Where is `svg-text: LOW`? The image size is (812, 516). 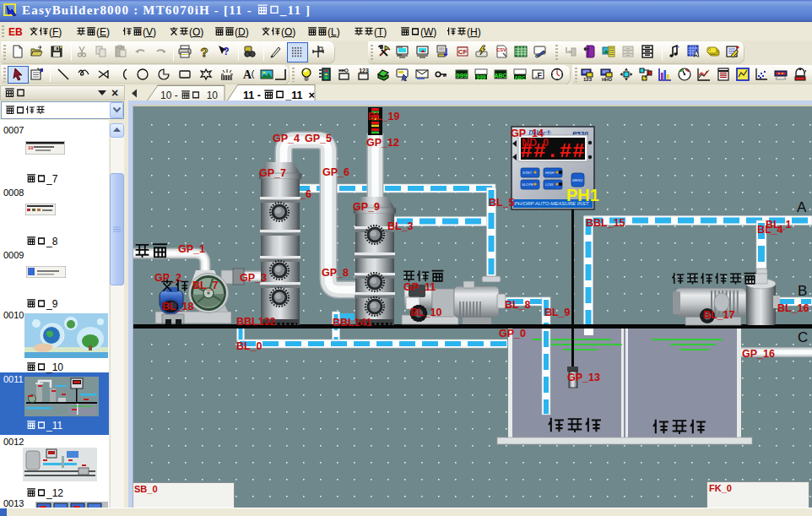
svg-text: LOW is located at coordinates (550, 184).